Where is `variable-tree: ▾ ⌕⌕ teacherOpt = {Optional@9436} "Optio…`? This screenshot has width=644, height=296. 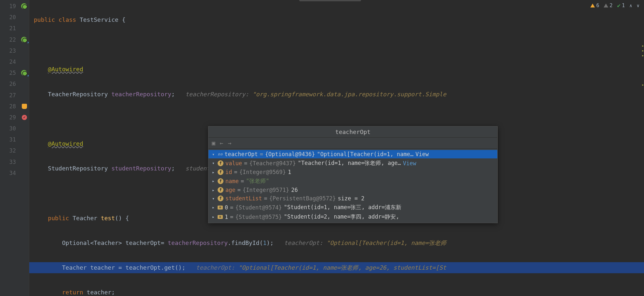
variable-tree: ▾ ⌕⌕ teacherOpt = {Optional@9436} "Optio… is located at coordinates (353, 186).